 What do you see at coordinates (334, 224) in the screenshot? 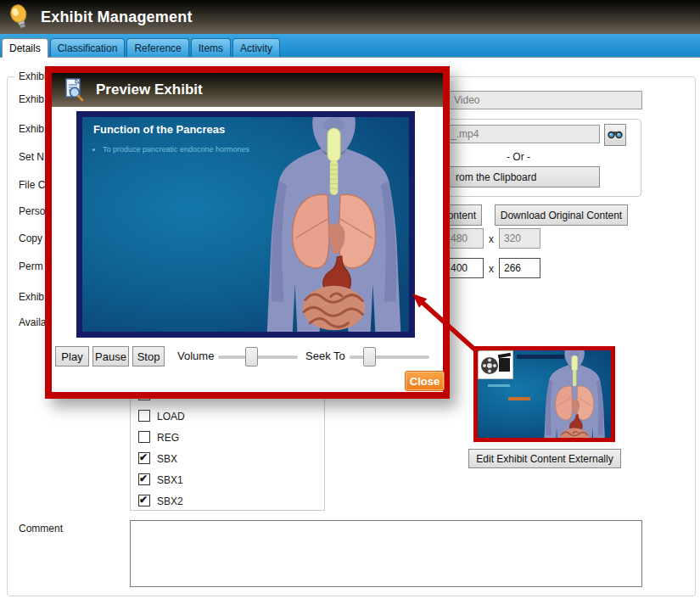
I see `anatomy-illustration` at bounding box center [334, 224].